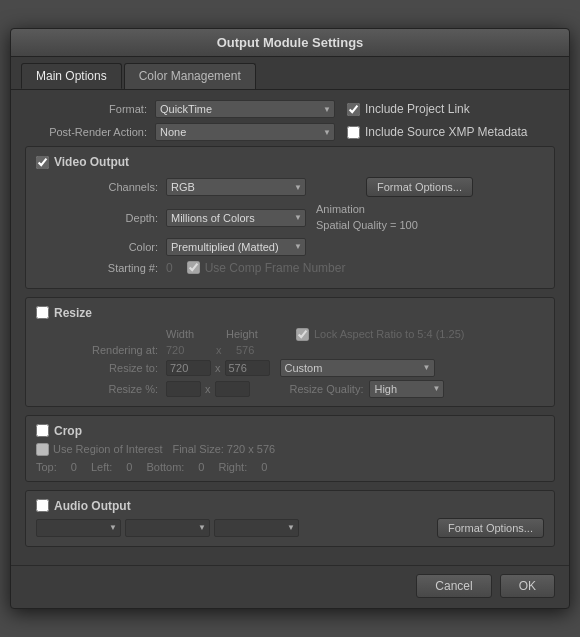 The width and height of the screenshot is (580, 637). Describe the element at coordinates (236, 218) in the screenshot. I see `depth-select: Millions of Colors` at that location.